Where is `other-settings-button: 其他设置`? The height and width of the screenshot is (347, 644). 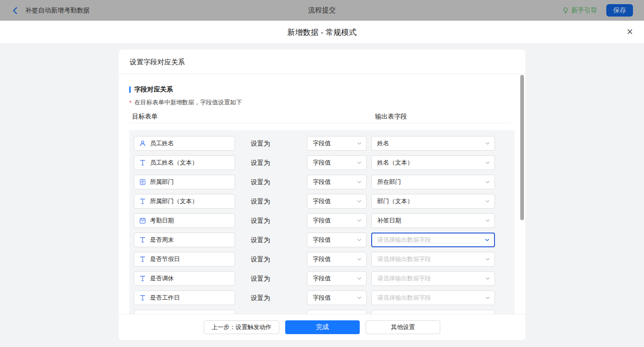
other-settings-button: 其他设置 is located at coordinates (403, 327).